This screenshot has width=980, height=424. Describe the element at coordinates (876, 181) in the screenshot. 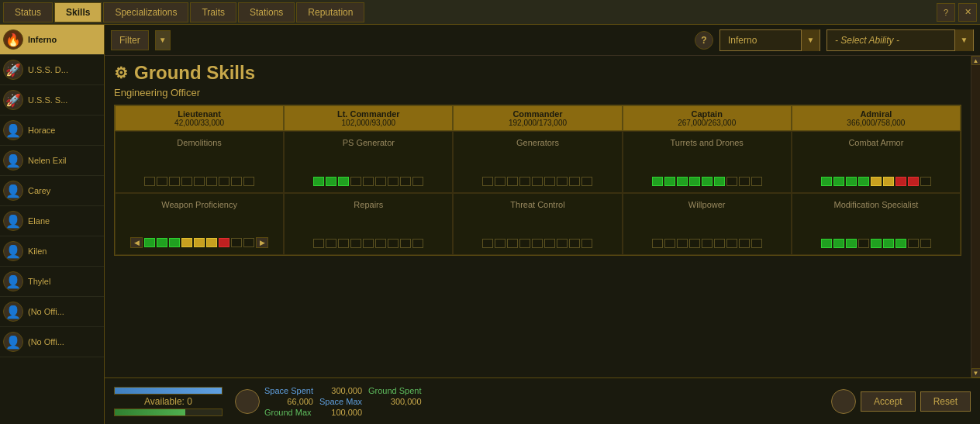

I see `skill-bars-combat-armor` at that location.